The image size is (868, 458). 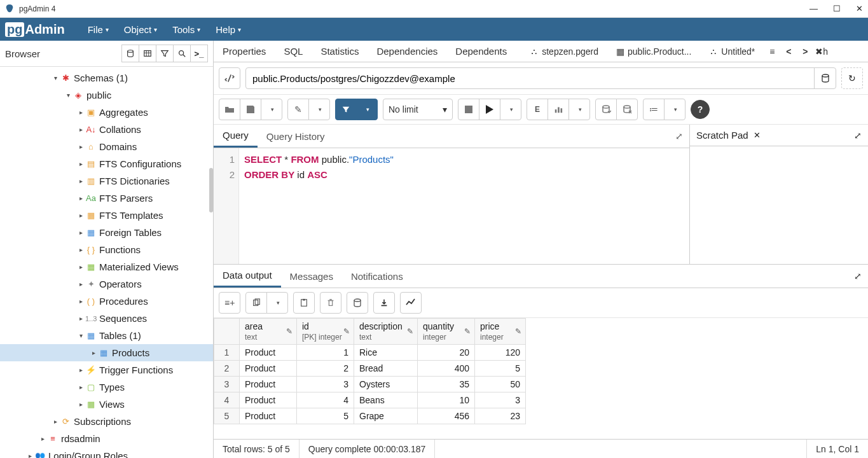 I want to click on open-file-button, so click(x=230, y=109).